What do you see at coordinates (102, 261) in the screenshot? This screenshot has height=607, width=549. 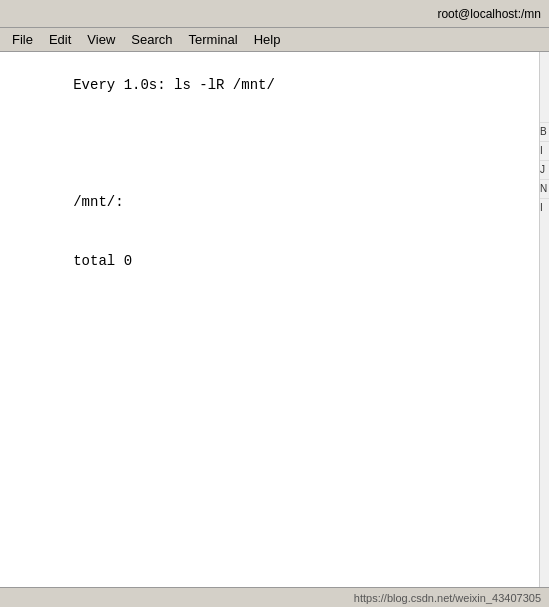 I see `terminal-line4: total 0` at bounding box center [102, 261].